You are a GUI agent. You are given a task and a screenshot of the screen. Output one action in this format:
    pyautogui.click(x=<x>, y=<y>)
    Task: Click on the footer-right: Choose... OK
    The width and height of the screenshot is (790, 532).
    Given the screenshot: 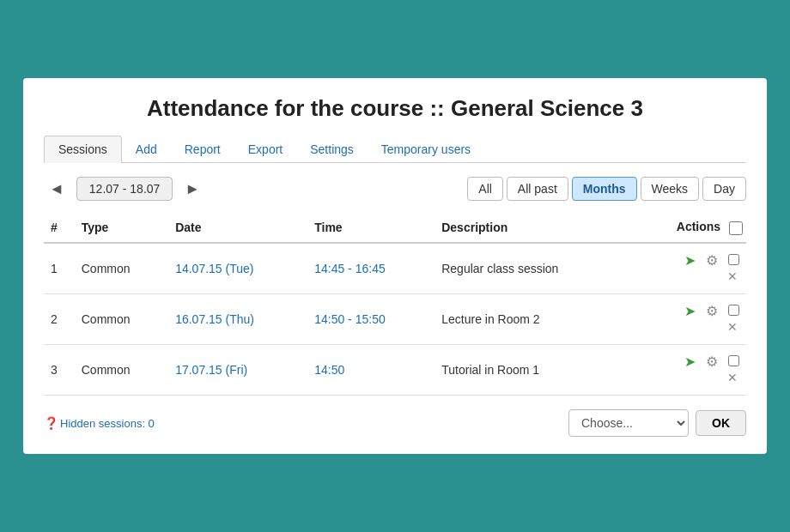 What is the action you would take?
    pyautogui.click(x=658, y=423)
    